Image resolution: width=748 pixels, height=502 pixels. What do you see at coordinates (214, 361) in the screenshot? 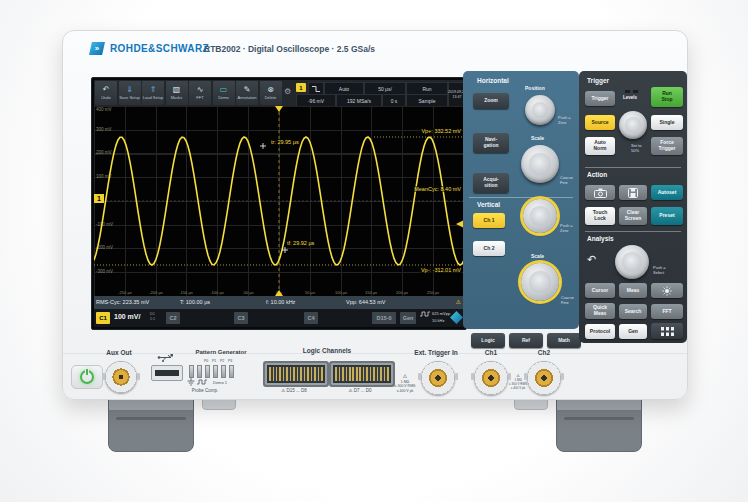
I see `pin-label-p1: P1` at bounding box center [214, 361].